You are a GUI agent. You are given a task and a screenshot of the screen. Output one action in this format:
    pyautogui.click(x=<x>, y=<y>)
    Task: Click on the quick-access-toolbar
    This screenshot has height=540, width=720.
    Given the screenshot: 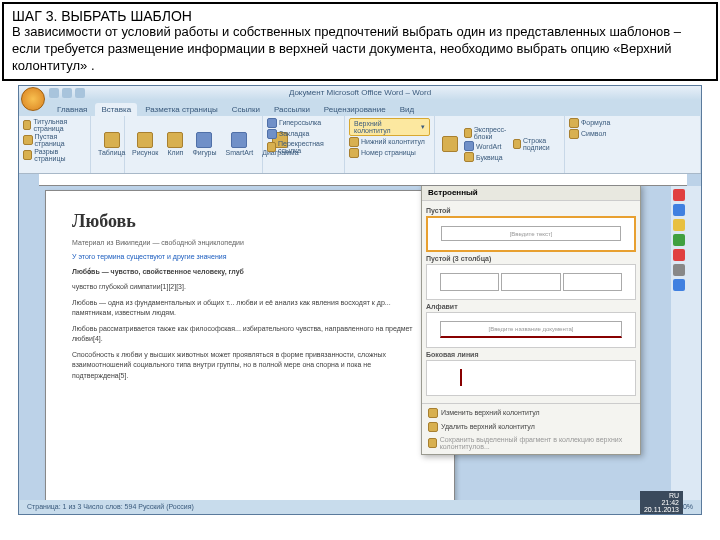 What is the action you would take?
    pyautogui.click(x=67, y=93)
    